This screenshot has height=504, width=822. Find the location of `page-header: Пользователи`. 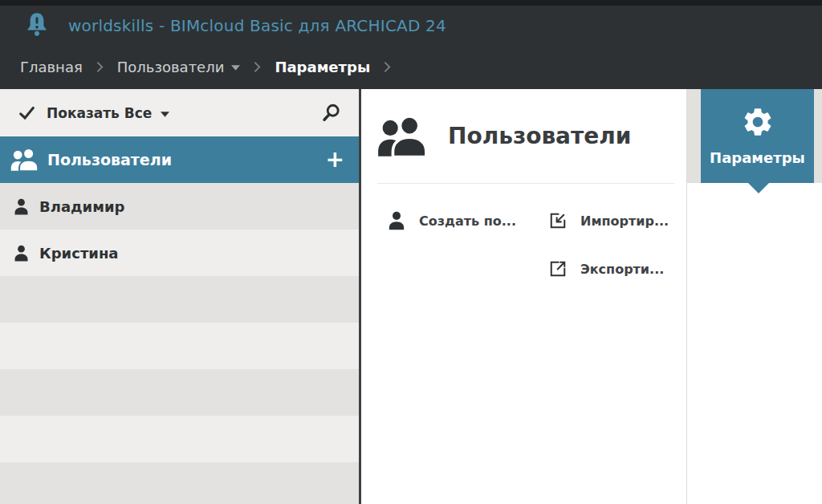

page-header: Пользователи is located at coordinates (523, 136).